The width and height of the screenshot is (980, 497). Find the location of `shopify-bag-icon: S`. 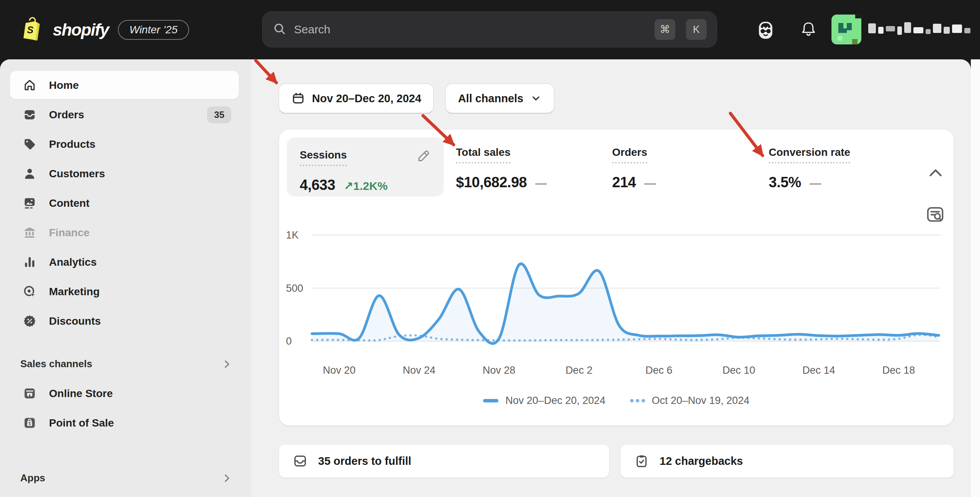

shopify-bag-icon: S is located at coordinates (32, 30).